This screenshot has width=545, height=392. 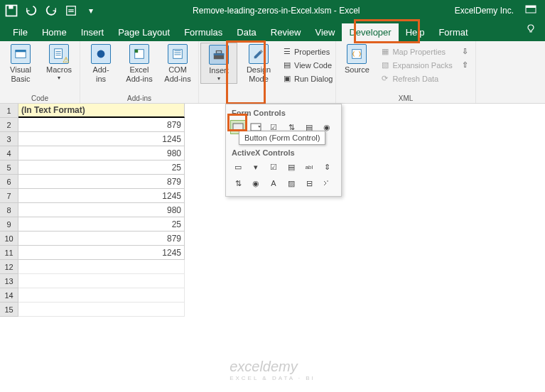 What do you see at coordinates (21, 64) in the screenshot?
I see `visual-basic-button: Visual Basic` at bounding box center [21, 64].